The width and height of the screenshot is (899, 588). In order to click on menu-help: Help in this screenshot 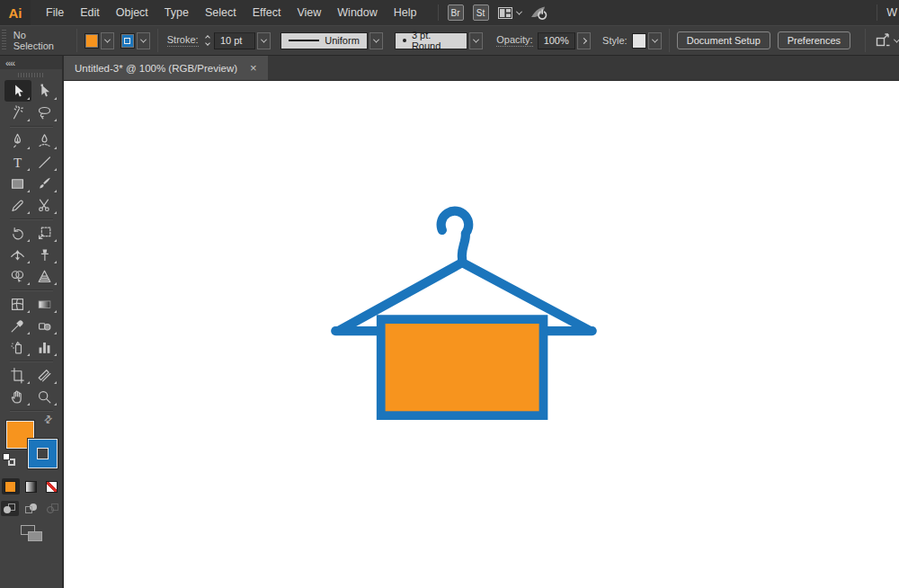, I will do `click(405, 13)`.